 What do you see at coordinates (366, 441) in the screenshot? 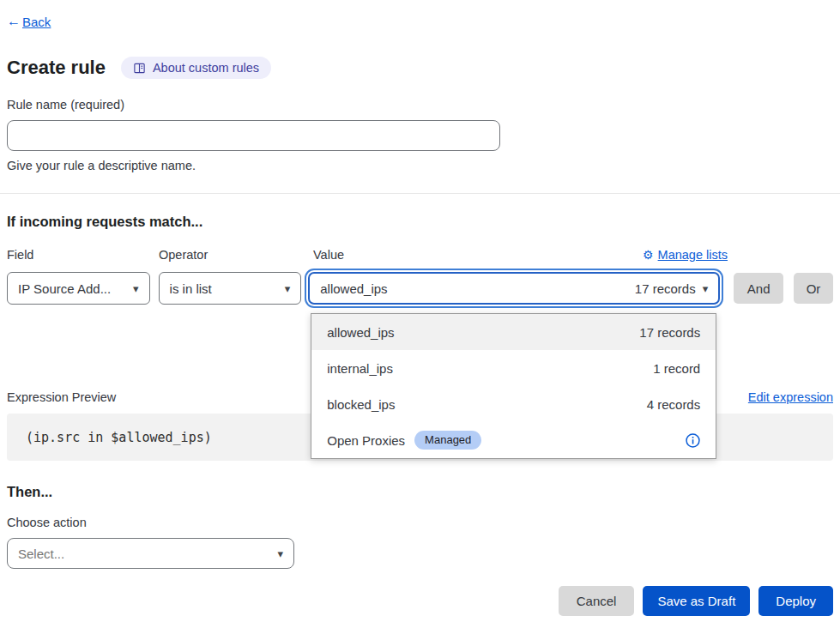
I see `list-option-name: Open Proxies` at bounding box center [366, 441].